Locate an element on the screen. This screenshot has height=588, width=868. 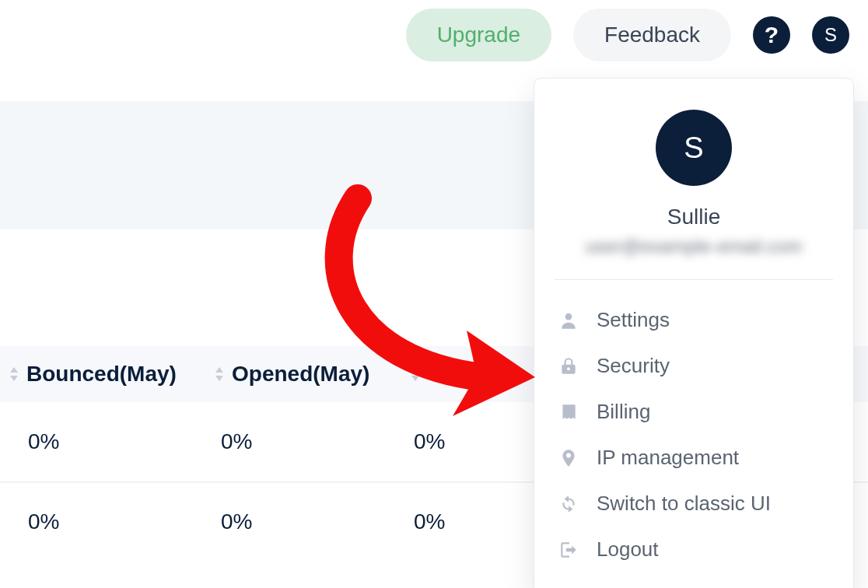
menu-item-label: IP management is located at coordinates (667, 457).